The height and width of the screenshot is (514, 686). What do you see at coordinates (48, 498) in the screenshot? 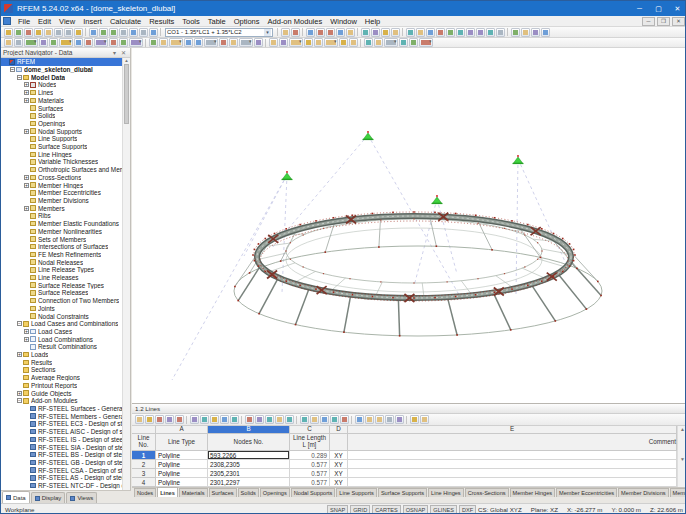
I see `navigator-tab-display: Display` at bounding box center [48, 498].